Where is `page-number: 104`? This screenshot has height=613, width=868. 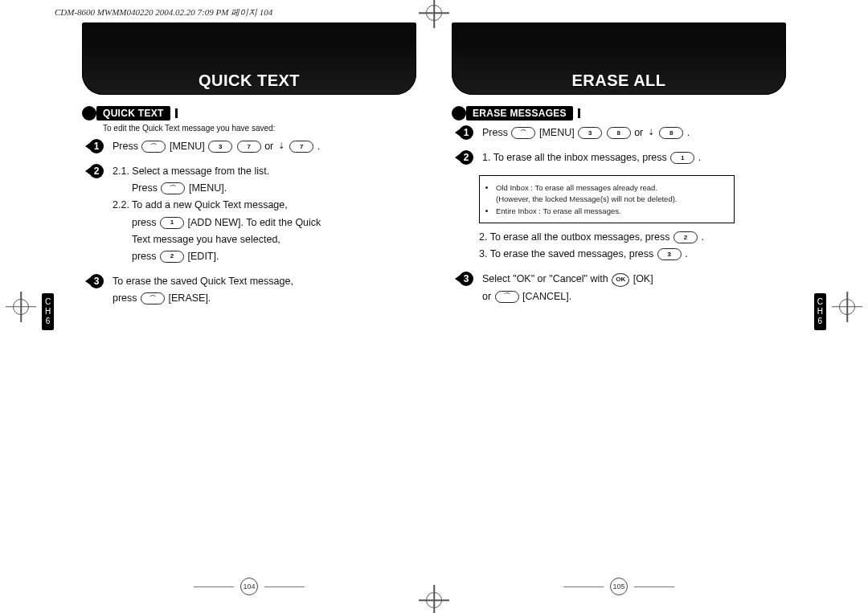
page-number: 104 is located at coordinates (249, 586).